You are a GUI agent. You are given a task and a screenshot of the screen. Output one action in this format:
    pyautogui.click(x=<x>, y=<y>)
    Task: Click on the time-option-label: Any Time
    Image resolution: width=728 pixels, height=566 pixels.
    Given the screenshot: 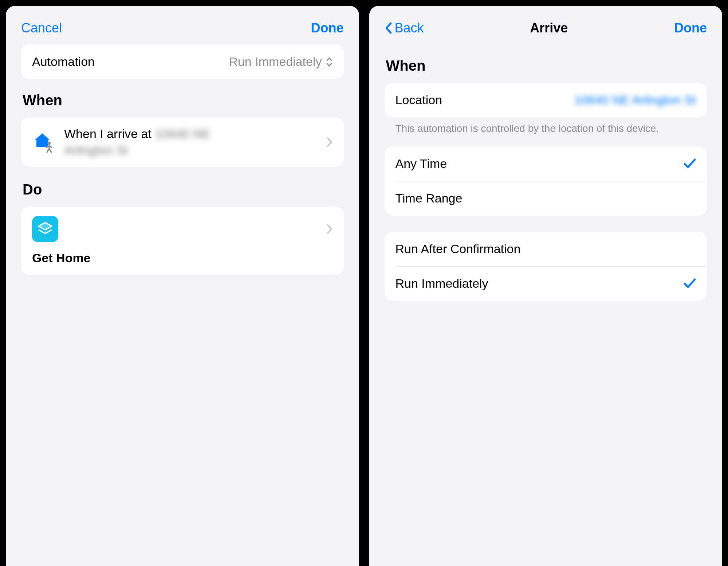 What is the action you would take?
    pyautogui.click(x=421, y=164)
    